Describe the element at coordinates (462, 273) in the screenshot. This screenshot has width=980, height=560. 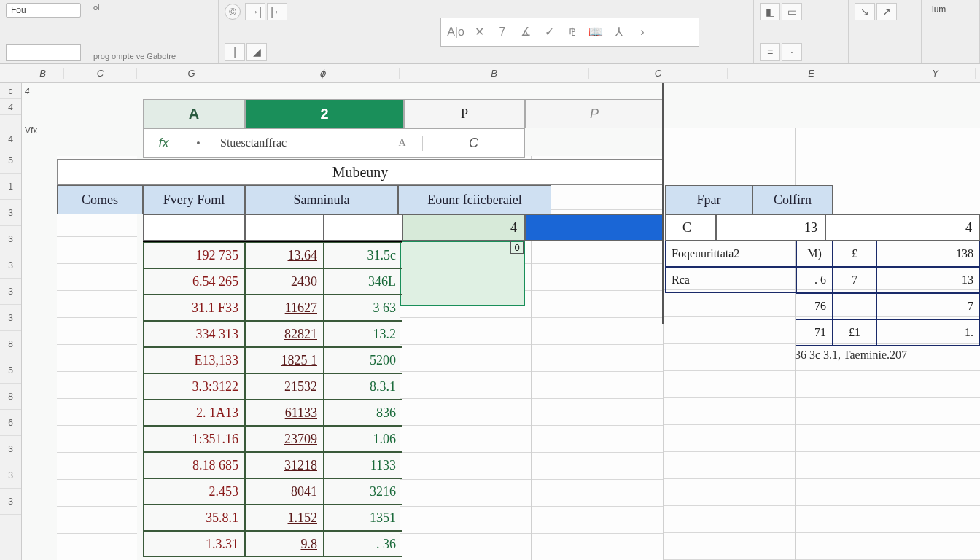
I see `range-highlight` at that location.